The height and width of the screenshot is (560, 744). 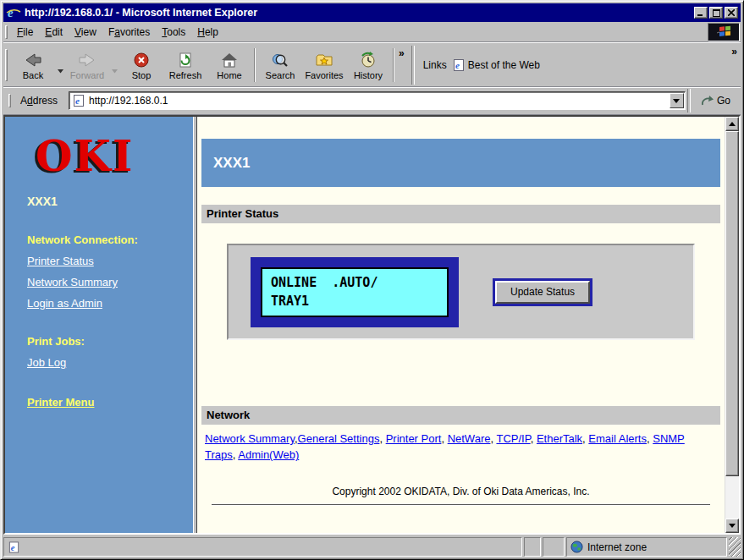 What do you see at coordinates (14, 13) in the screenshot?
I see `ie-logo-icon: e` at bounding box center [14, 13].